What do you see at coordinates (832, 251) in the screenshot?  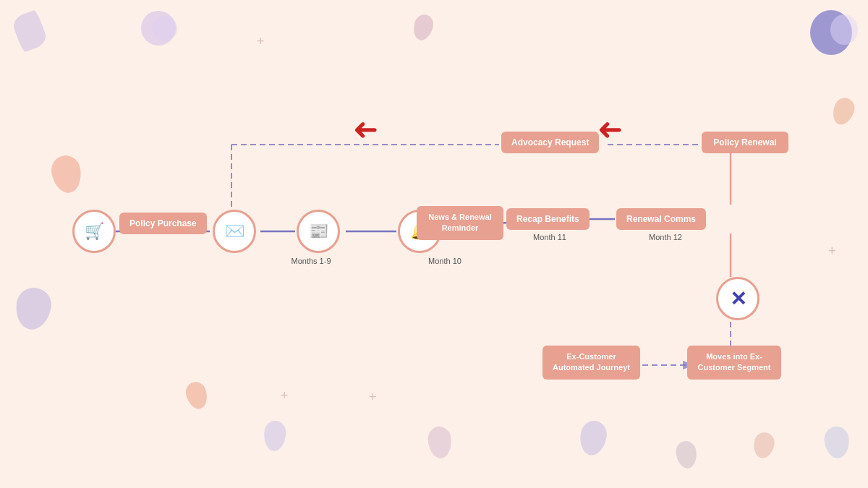 I see `plus-2: +` at bounding box center [832, 251].